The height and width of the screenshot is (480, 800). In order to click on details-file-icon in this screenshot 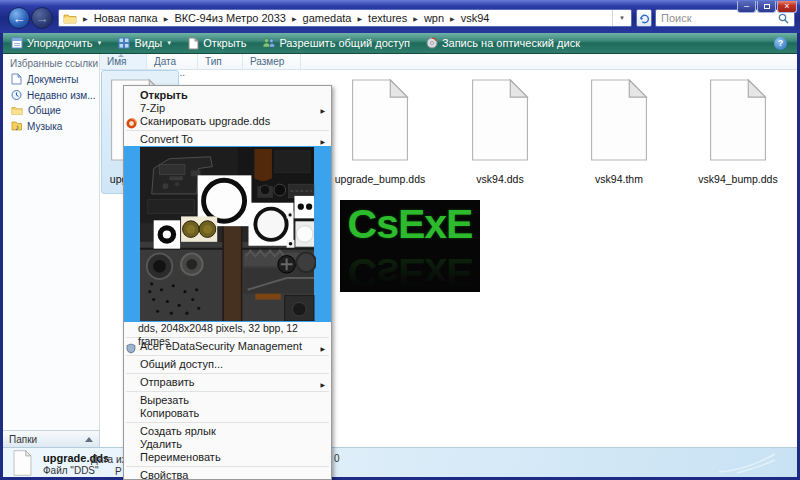, I will do `click(22, 463)`.